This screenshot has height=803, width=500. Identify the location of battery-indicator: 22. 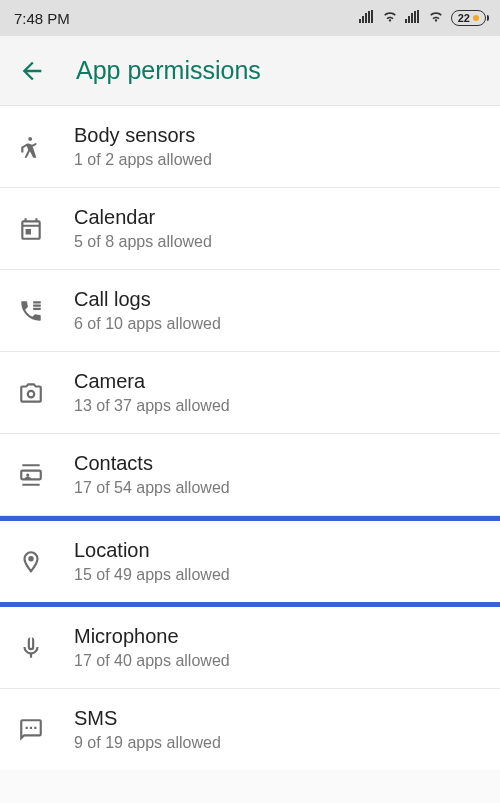
(468, 18).